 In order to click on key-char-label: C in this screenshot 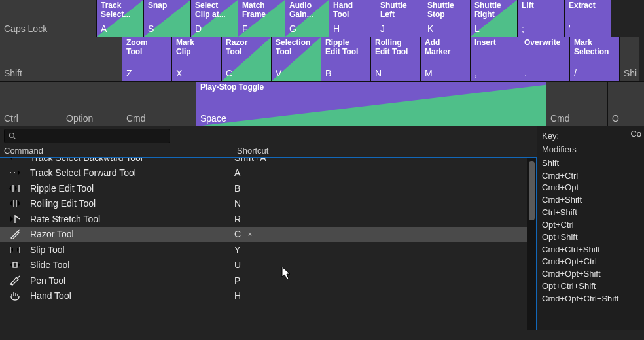, I will do `click(246, 75)`.